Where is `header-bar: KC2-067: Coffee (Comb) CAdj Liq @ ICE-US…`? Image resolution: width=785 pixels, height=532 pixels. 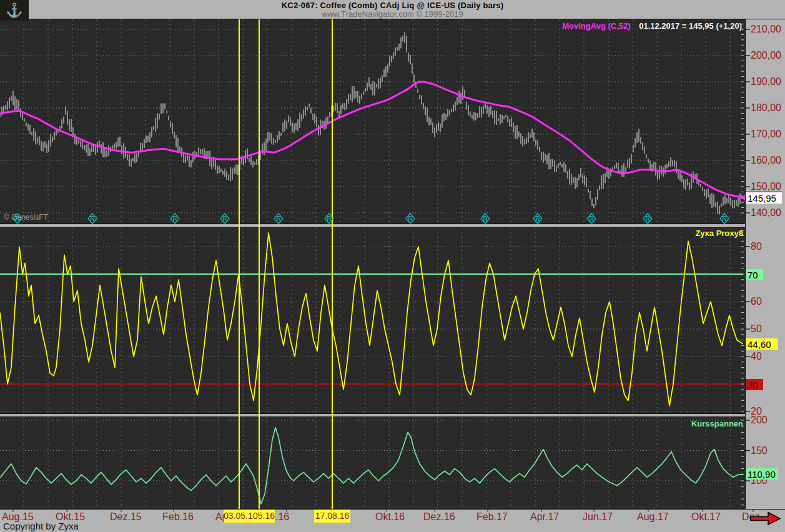 header-bar: KC2-067: Coffee (Comb) CAdj Liq @ ICE-US… is located at coordinates (392, 10).